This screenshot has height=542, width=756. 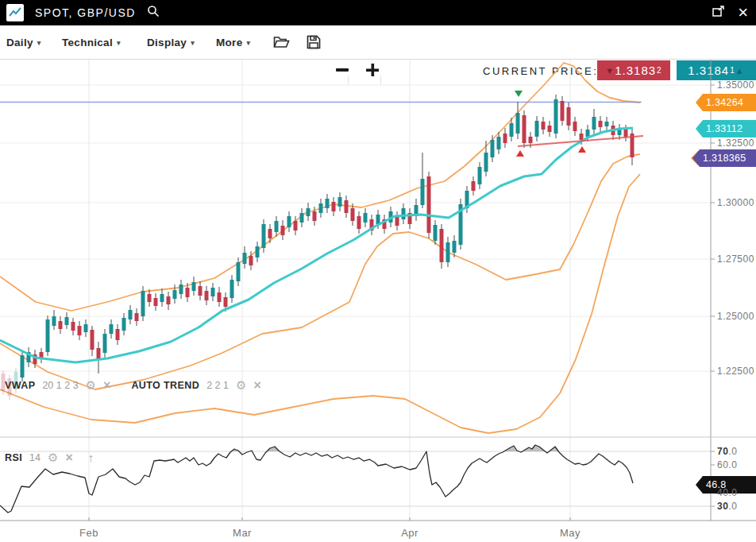 What do you see at coordinates (726, 129) in the screenshot?
I see `vwap-price-badge: 1.33112` at bounding box center [726, 129].